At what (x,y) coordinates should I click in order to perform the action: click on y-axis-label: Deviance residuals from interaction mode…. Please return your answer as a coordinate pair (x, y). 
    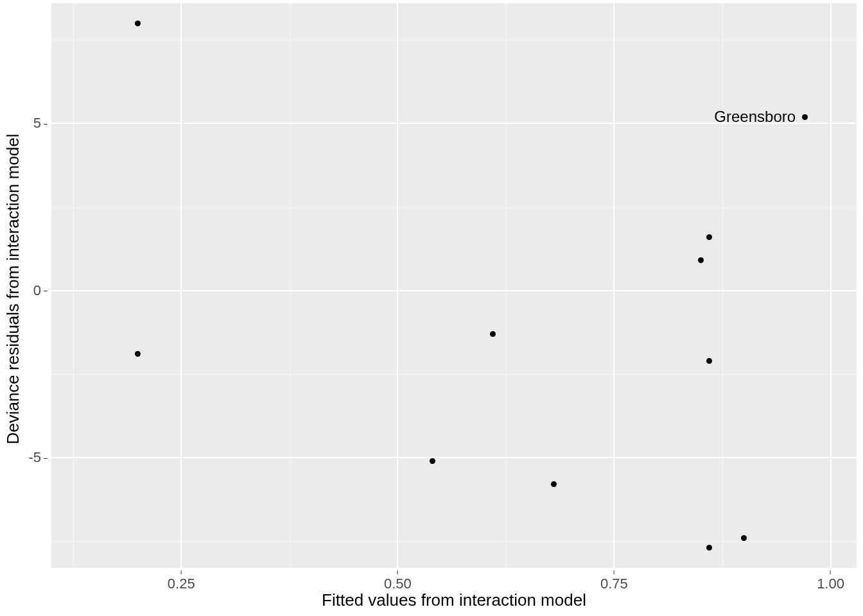
    Looking at the image, I should click on (13, 289).